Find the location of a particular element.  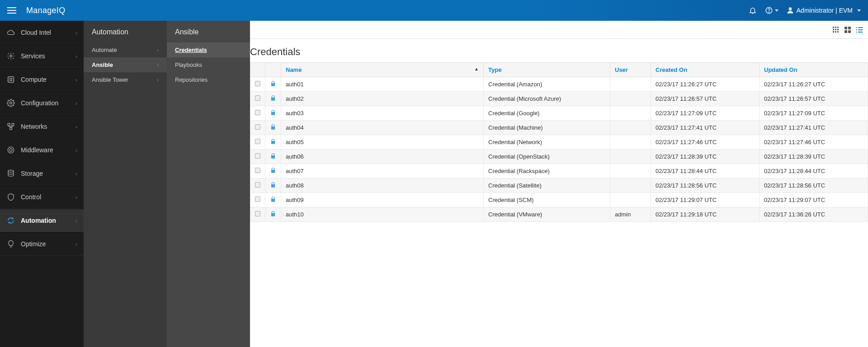

cell-name: auth10 is located at coordinates (382, 215).